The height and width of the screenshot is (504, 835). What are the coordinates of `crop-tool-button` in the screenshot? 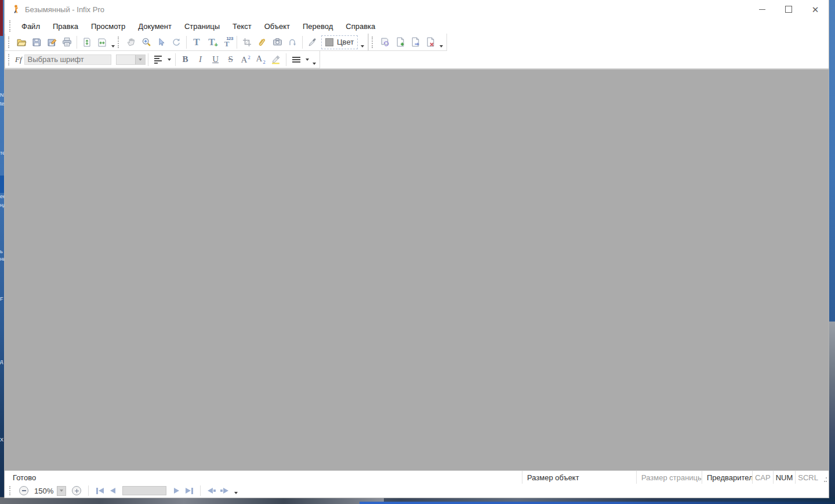 It's located at (247, 42).